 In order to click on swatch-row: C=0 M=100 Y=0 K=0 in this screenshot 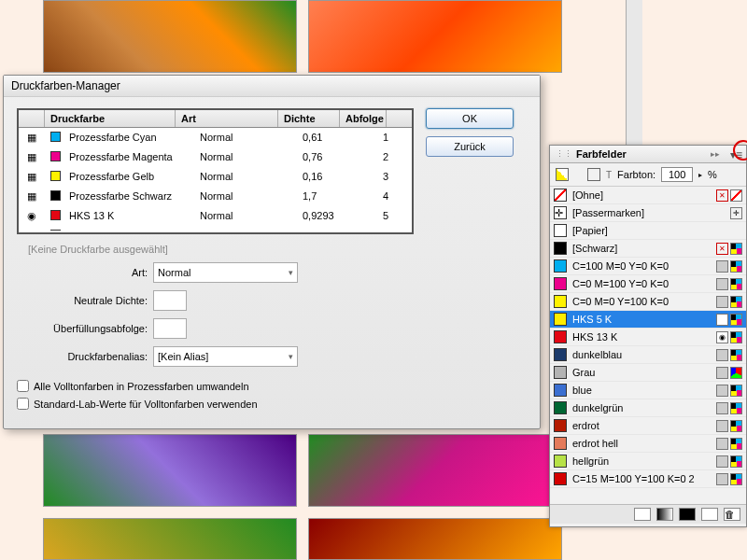, I will do `click(648, 284)`.